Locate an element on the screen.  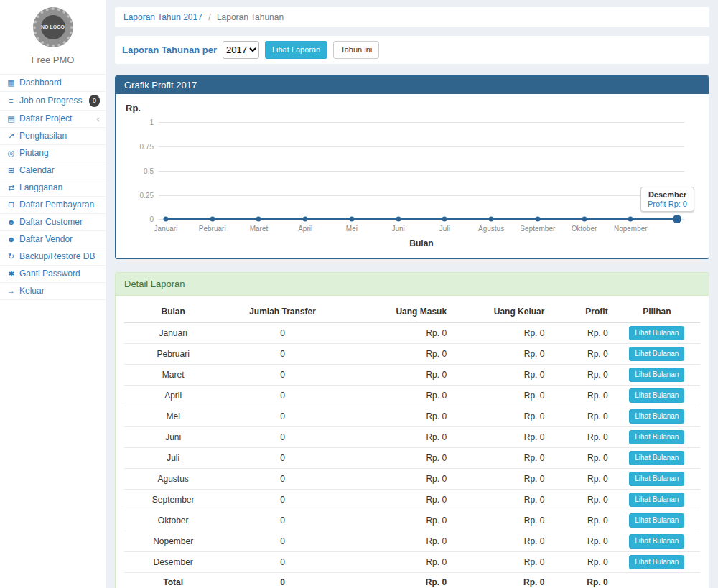
report-filter-panel: Laporan Tahunan per 2017 Lihat Laporan T… is located at coordinates (412, 50).